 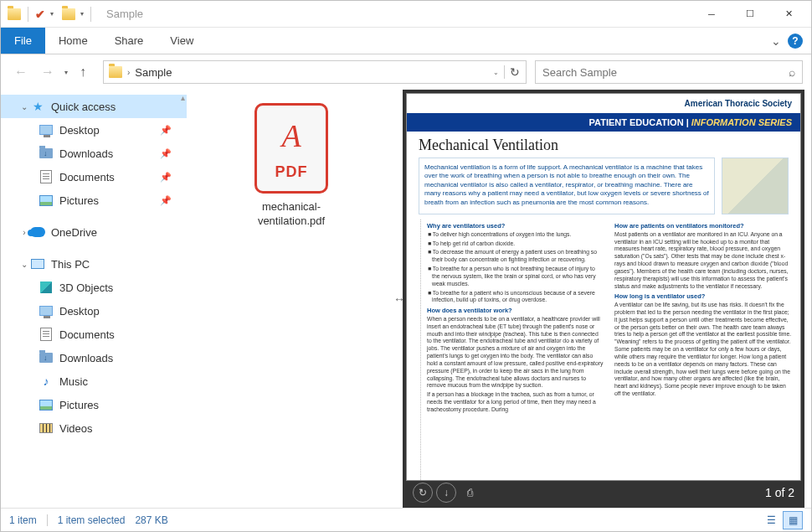 I want to click on minimize-button: ─, so click(x=712, y=14).